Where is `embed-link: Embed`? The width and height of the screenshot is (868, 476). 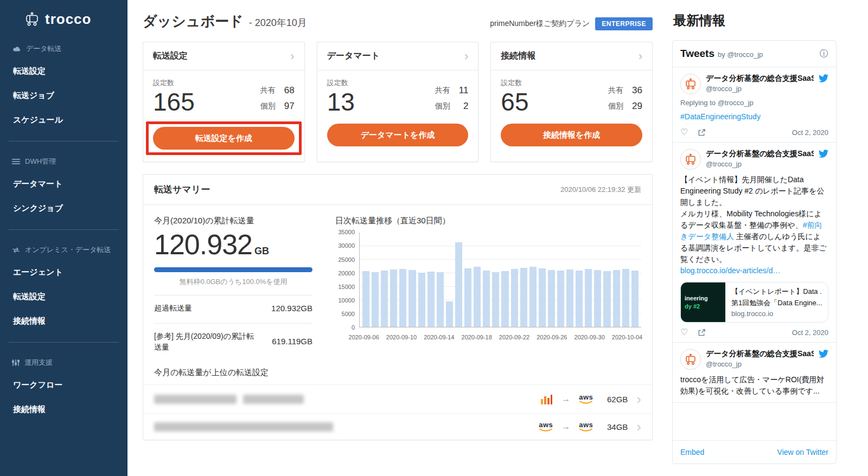
embed-link: Embed is located at coordinates (692, 452).